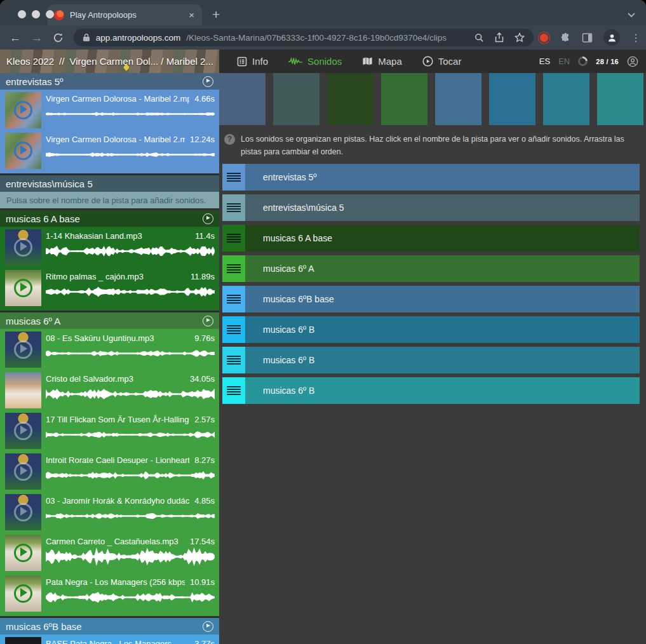  I want to click on audio-clip: Cristo del Salvador.mp334.05s, so click(109, 391).